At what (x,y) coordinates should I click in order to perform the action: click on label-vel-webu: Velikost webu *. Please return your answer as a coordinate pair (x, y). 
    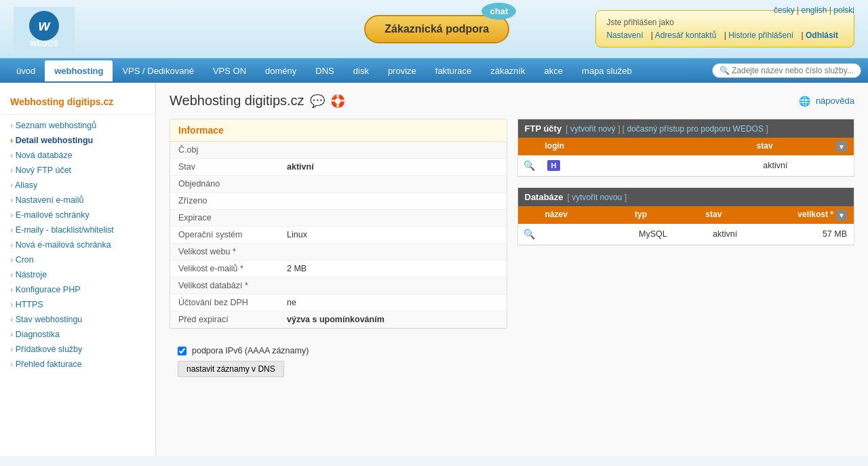
    Looking at the image, I should click on (224, 252).